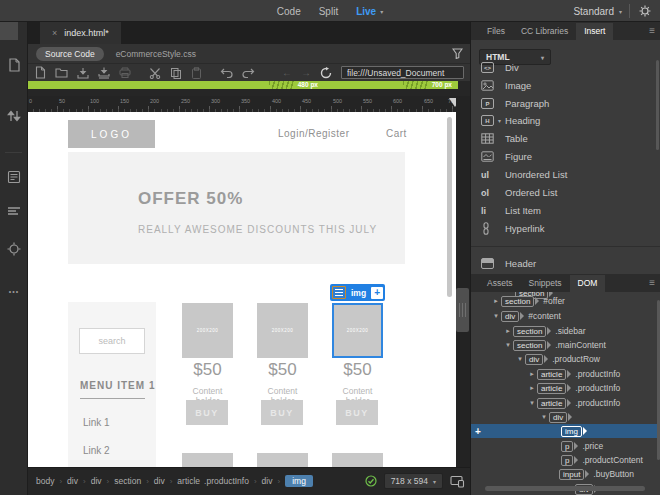 The height and width of the screenshot is (495, 660). Describe the element at coordinates (112, 341) in the screenshot. I see `search-input` at that location.